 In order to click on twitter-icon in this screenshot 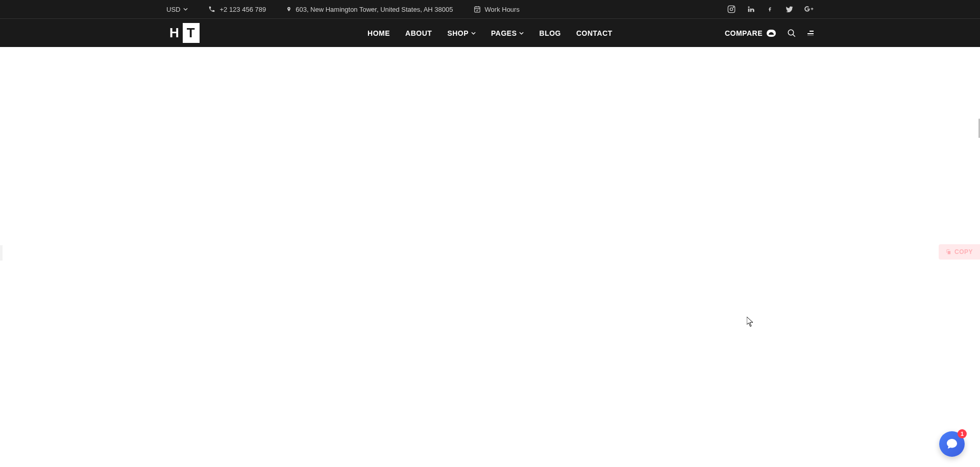, I will do `click(790, 9)`.